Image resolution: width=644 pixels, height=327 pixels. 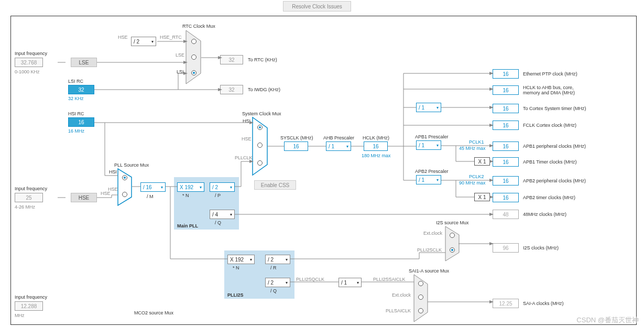 I want to click on hse-box: HSE, so click(x=84, y=198).